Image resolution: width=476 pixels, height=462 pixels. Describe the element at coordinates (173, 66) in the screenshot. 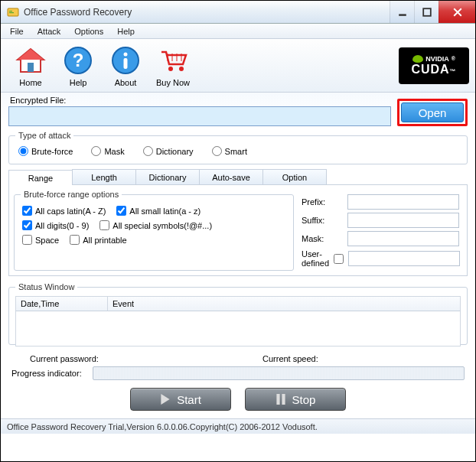

I see `buy-button: Buy Now` at that location.